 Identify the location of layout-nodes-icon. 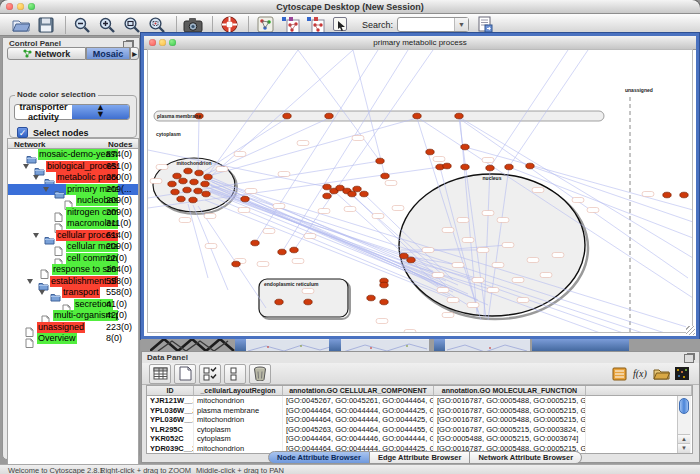
(290, 25).